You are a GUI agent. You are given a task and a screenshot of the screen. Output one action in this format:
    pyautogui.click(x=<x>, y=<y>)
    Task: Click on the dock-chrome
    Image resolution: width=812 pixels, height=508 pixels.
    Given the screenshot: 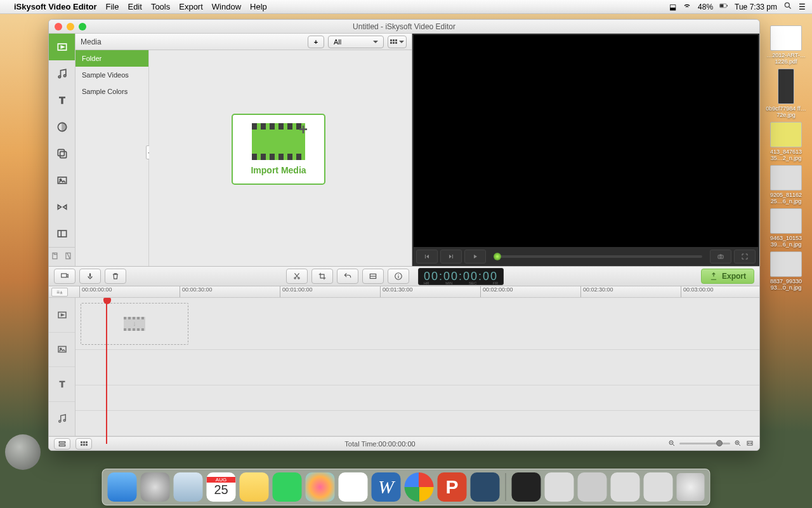 What is the action you would take?
    pyautogui.click(x=419, y=487)
    